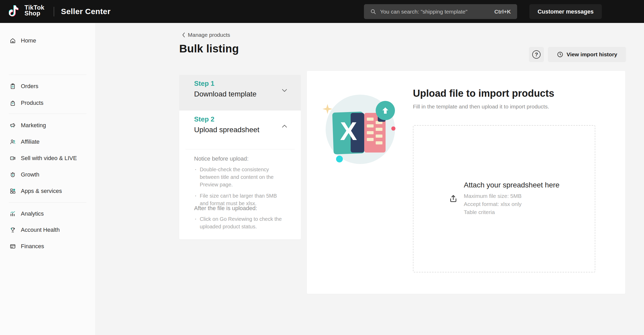 The width and height of the screenshot is (644, 335). Describe the element at coordinates (393, 129) in the screenshot. I see `pink-dot` at that location.